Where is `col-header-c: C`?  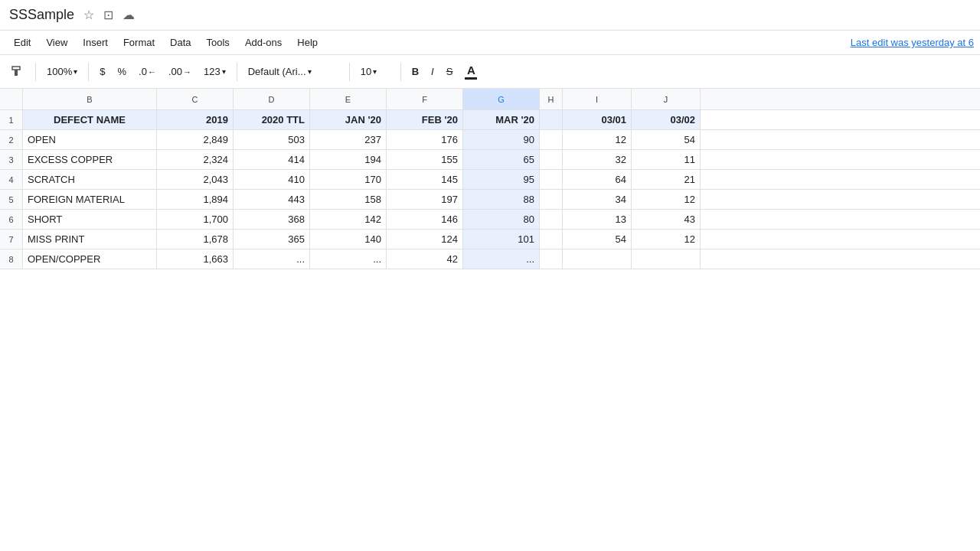 col-header-c: C is located at coordinates (195, 99).